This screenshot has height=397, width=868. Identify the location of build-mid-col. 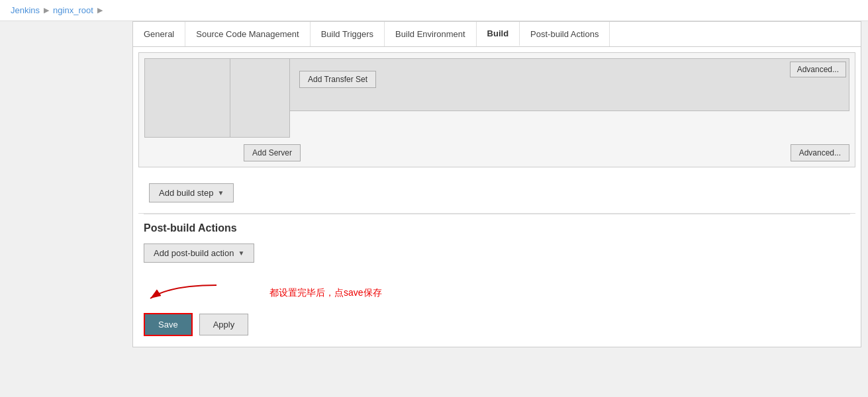
(260, 98).